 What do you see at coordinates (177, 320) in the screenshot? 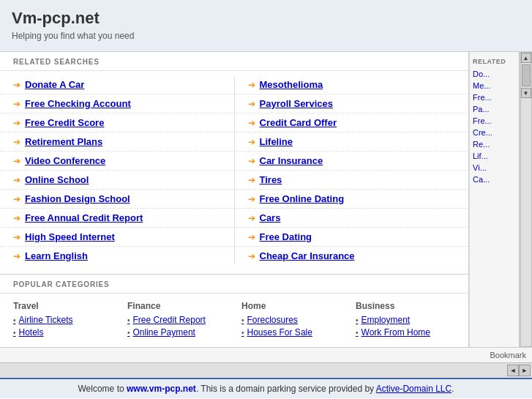
I see `category-link: •Free Credit Report` at bounding box center [177, 320].